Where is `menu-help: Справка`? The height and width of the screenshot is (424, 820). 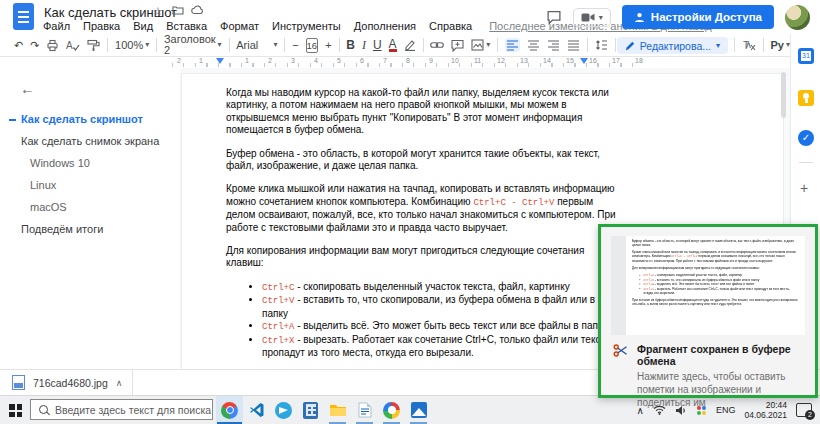 menu-help: Справка is located at coordinates (450, 26).